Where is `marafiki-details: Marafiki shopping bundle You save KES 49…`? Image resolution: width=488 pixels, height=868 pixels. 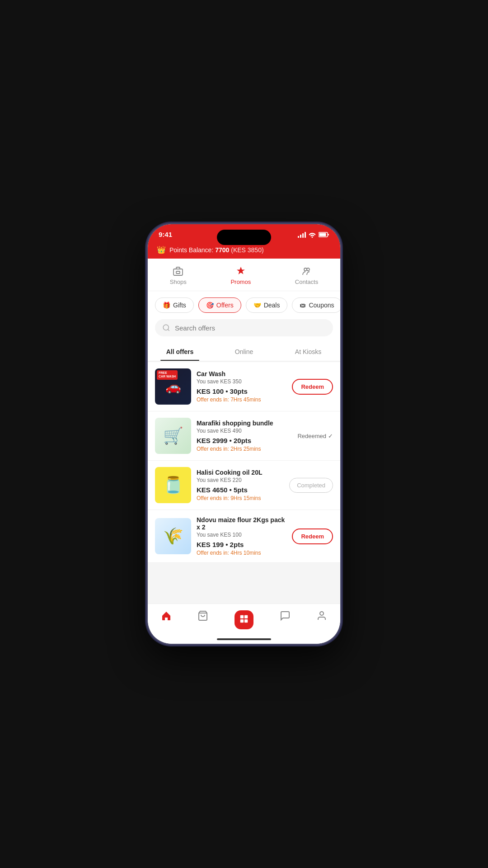
marafiki-details: Marafiki shopping bundle You save KES 49… is located at coordinates (244, 436).